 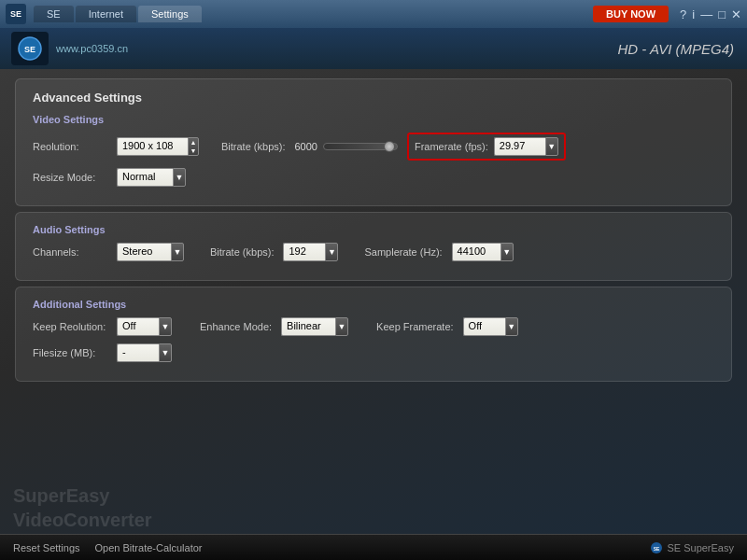 What do you see at coordinates (374, 147) in the screenshot?
I see `resolution-row: Reolution: 1900 x 108 ▲ ▼ Bitrate (kbps)…` at bounding box center [374, 147].